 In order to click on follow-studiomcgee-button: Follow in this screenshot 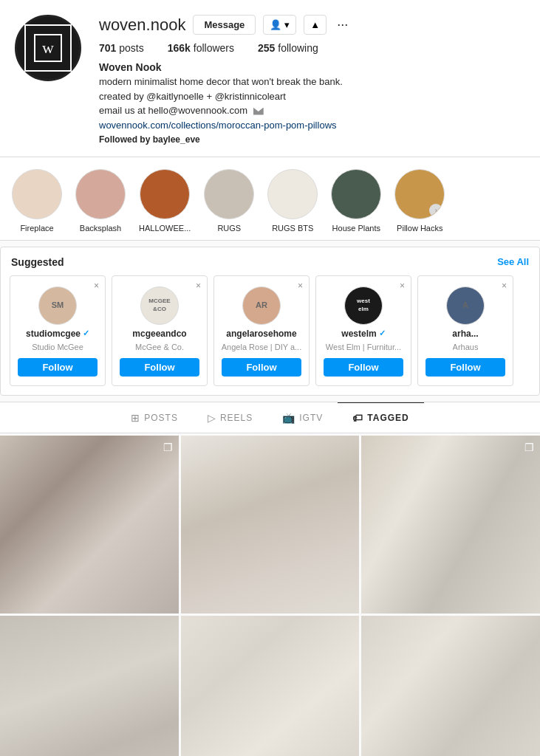, I will do `click(58, 368)`.